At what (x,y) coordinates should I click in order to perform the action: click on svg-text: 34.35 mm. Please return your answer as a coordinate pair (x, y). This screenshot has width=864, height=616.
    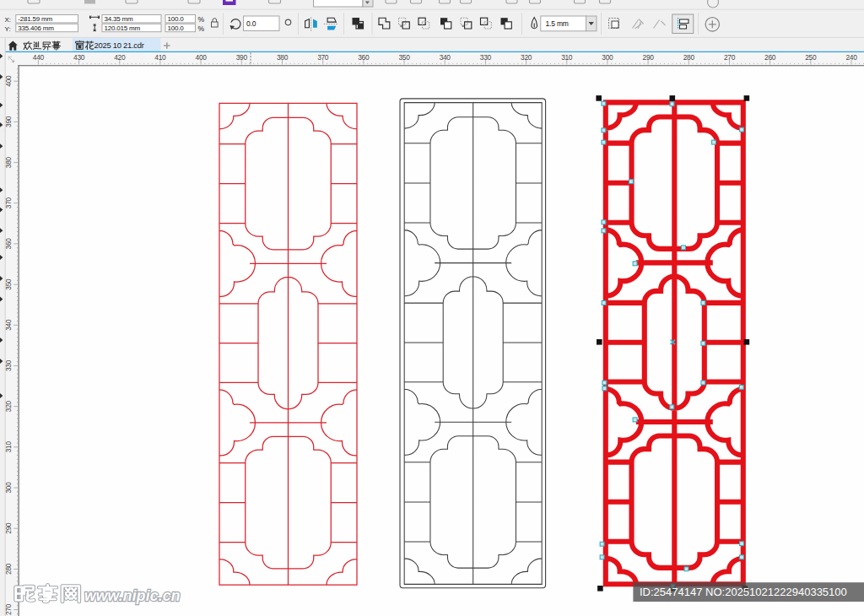
    Looking at the image, I should click on (120, 19).